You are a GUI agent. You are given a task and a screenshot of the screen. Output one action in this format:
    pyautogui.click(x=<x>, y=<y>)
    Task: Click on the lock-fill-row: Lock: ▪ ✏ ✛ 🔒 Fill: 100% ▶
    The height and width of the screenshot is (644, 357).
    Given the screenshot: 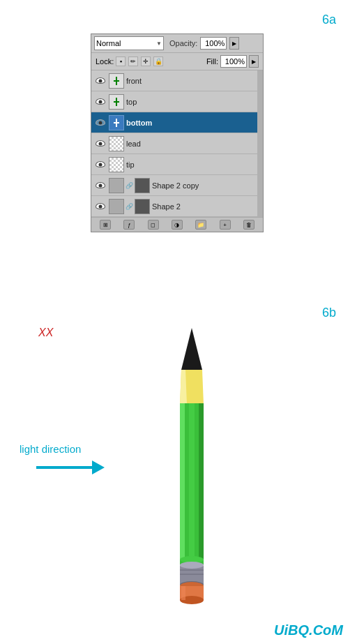 What is the action you would take?
    pyautogui.click(x=177, y=61)
    